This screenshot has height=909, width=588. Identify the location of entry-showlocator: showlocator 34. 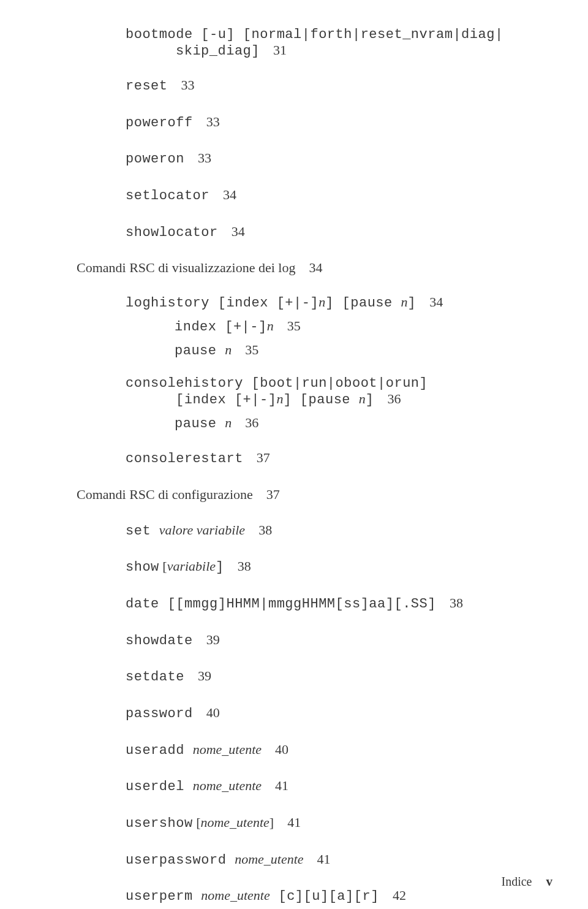
(332, 232).